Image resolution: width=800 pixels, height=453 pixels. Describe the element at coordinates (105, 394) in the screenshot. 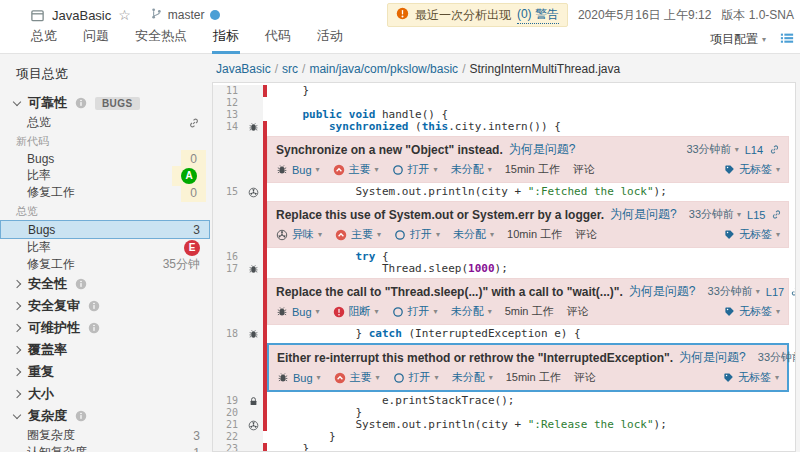

I see `section-size: 大小` at that location.